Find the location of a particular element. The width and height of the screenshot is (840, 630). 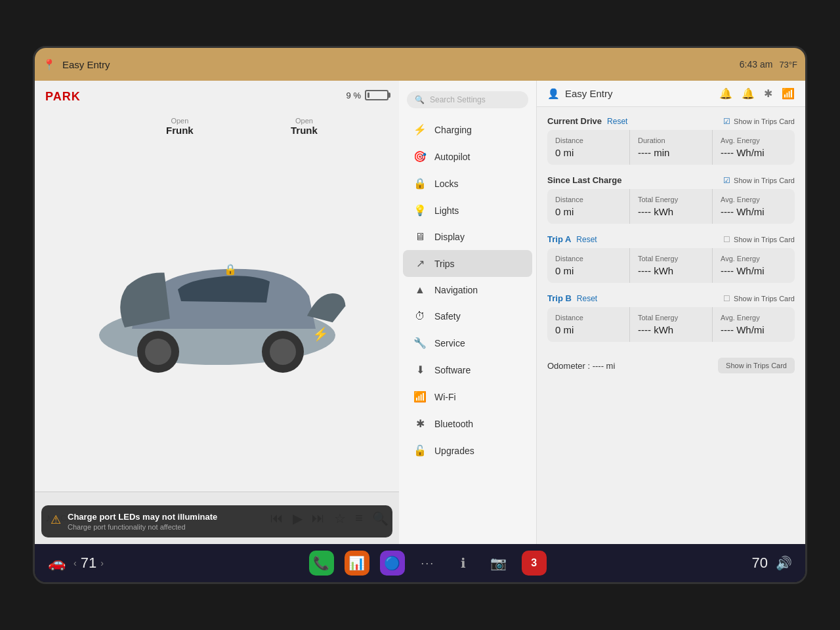

lights-icon: 💡 is located at coordinates (420, 210).